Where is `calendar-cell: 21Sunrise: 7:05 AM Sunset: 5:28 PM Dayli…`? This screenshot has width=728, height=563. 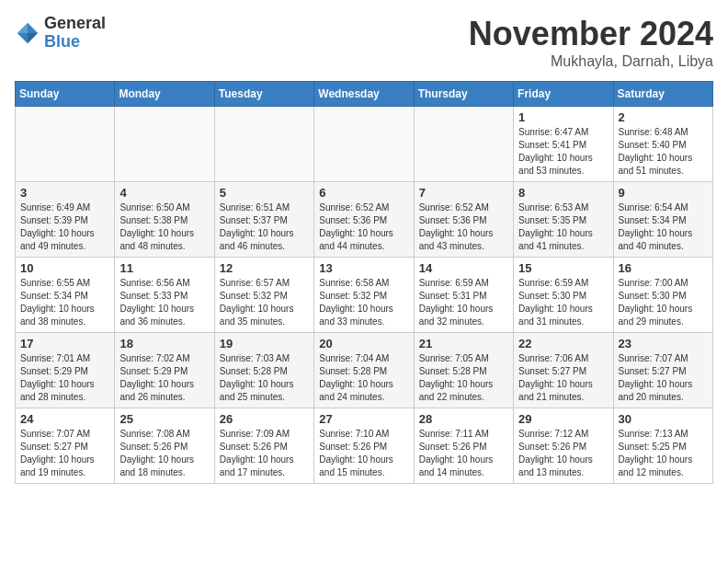
calendar-cell: 21Sunrise: 7:05 AM Sunset: 5:28 PM Dayli… is located at coordinates (463, 371).